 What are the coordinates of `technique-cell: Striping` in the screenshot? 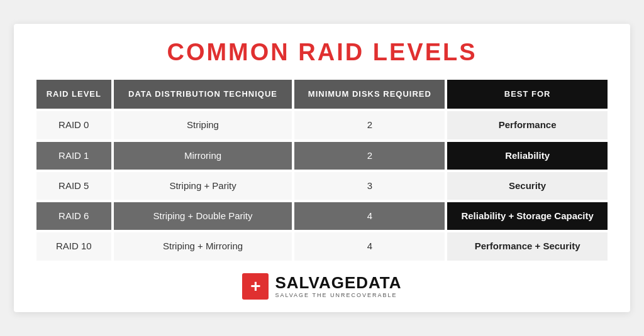 It's located at (203, 125).